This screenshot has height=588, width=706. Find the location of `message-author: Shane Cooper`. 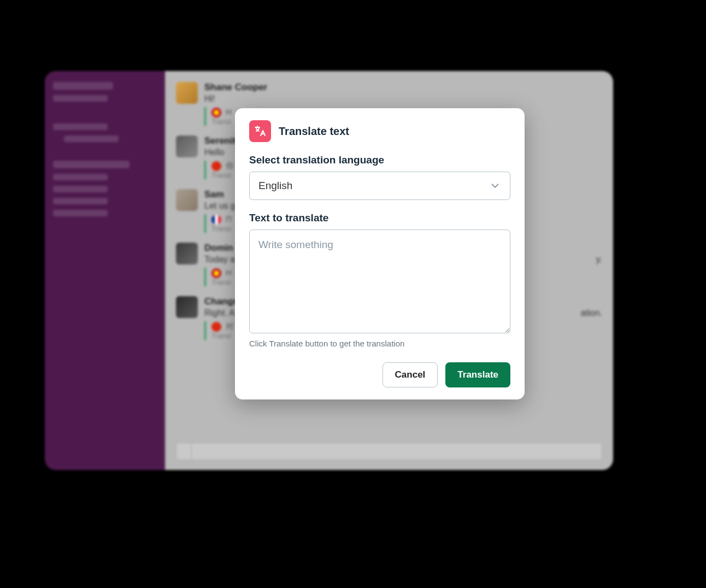

message-author: Shane Cooper is located at coordinates (403, 87).